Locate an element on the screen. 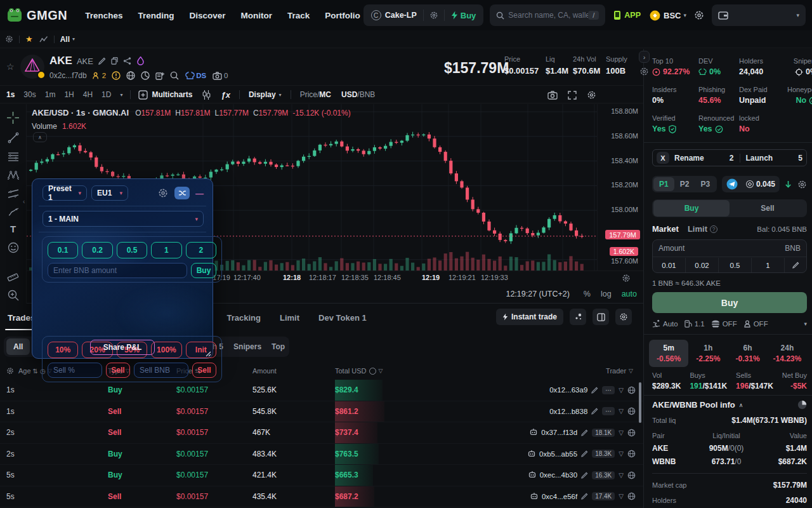 The height and width of the screenshot is (508, 812). share-pnl-button: Share P&L is located at coordinates (122, 347).